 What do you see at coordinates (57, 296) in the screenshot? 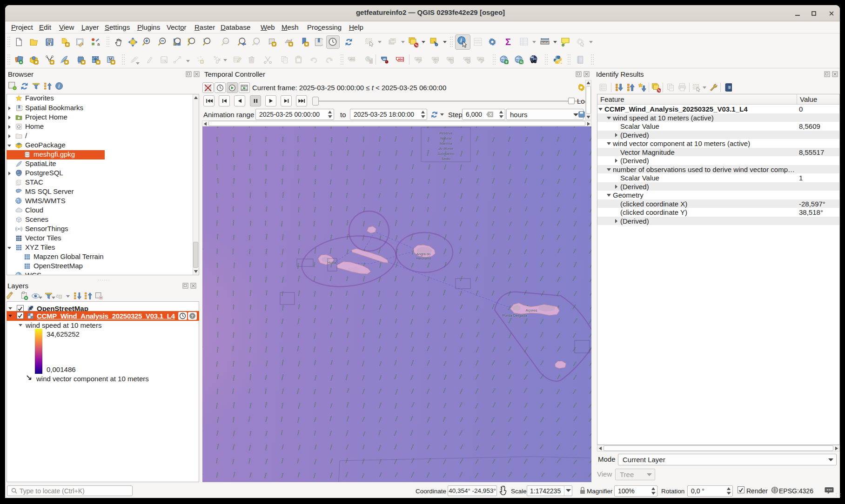
I see `svg-text: ε` at bounding box center [57, 296].